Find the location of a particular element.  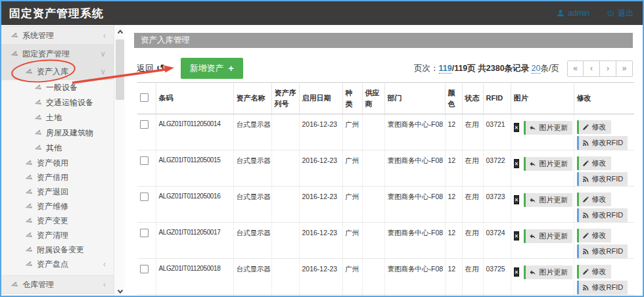

pagination: 页次：119/119页 共2380条记录 20条/页 « ‹ › » is located at coordinates (523, 68).